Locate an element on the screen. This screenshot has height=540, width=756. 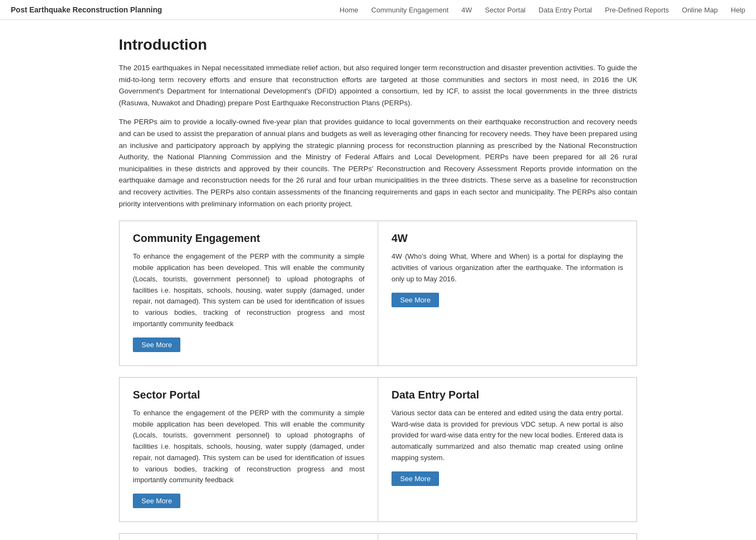
see-more-4w-button: See More is located at coordinates (415, 300).